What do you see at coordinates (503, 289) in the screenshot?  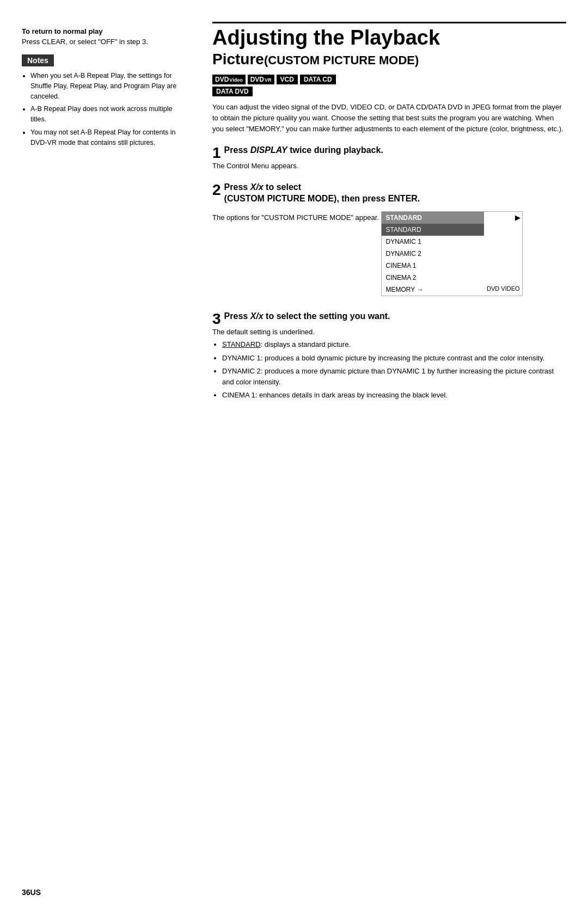 I see `menu-dvd-label: DVD VIDEO` at bounding box center [503, 289].